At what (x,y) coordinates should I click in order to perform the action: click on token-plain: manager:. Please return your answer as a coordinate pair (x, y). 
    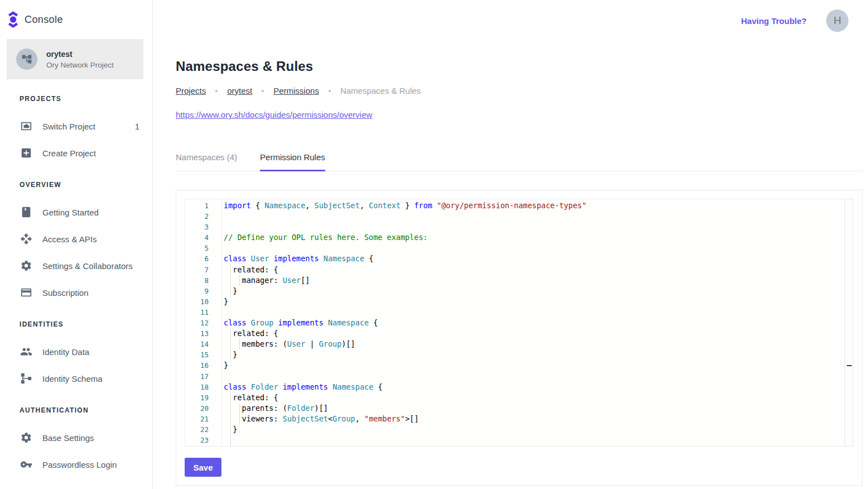
    Looking at the image, I should click on (253, 280).